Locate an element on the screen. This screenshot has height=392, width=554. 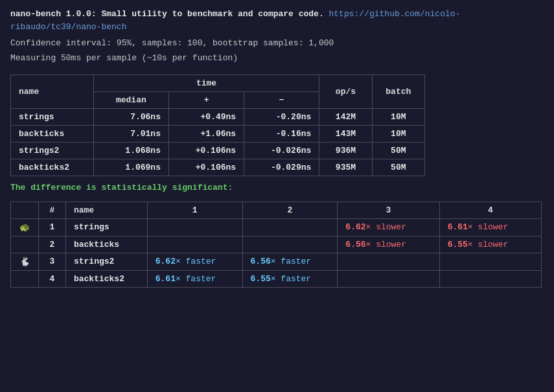
compare-row-result: 6.61× faster is located at coordinates (194, 279).